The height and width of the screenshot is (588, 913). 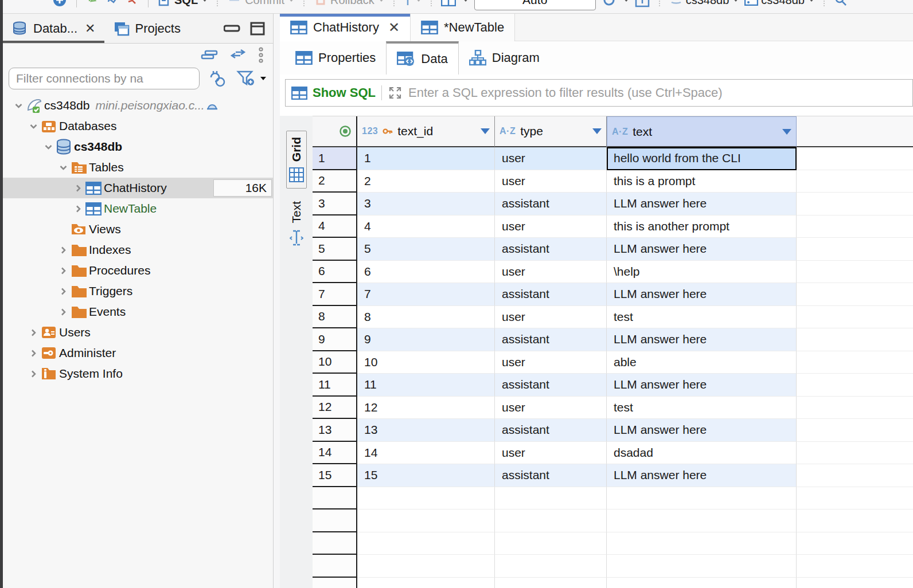 What do you see at coordinates (609, 3) in the screenshot?
I see `refresh-icon` at bounding box center [609, 3].